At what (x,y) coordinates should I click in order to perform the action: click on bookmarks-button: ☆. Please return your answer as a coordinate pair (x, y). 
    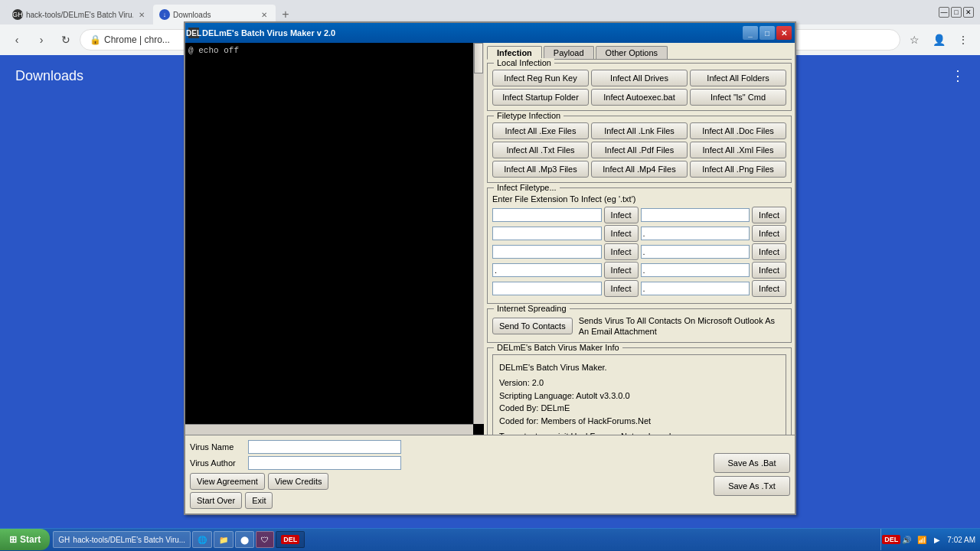
    Looking at the image, I should click on (914, 40).